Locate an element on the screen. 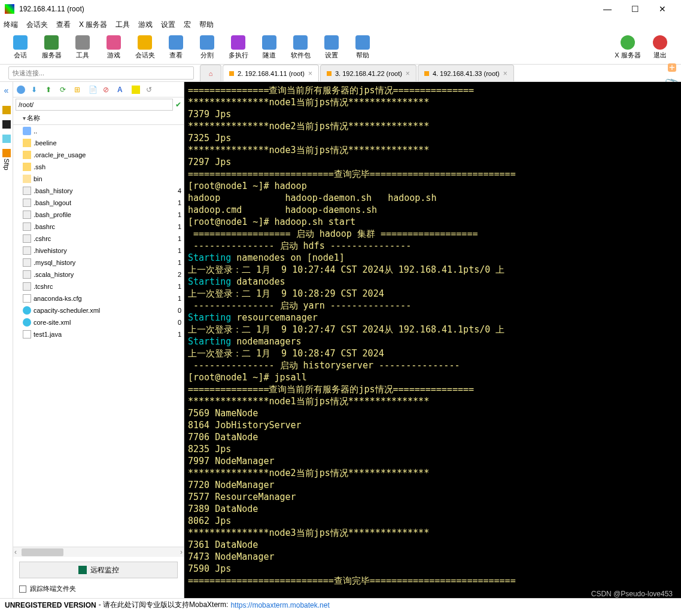 The height and width of the screenshot is (616, 681). globe-icon is located at coordinates (21, 90).